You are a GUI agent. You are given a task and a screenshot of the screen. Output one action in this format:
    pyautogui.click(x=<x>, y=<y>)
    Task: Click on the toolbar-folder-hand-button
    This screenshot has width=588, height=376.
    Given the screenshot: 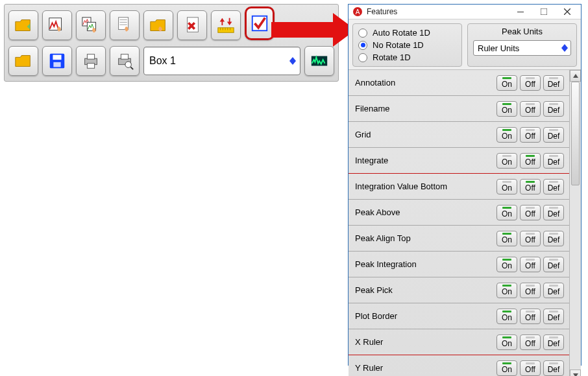 What is the action you would take?
    pyautogui.click(x=158, y=25)
    